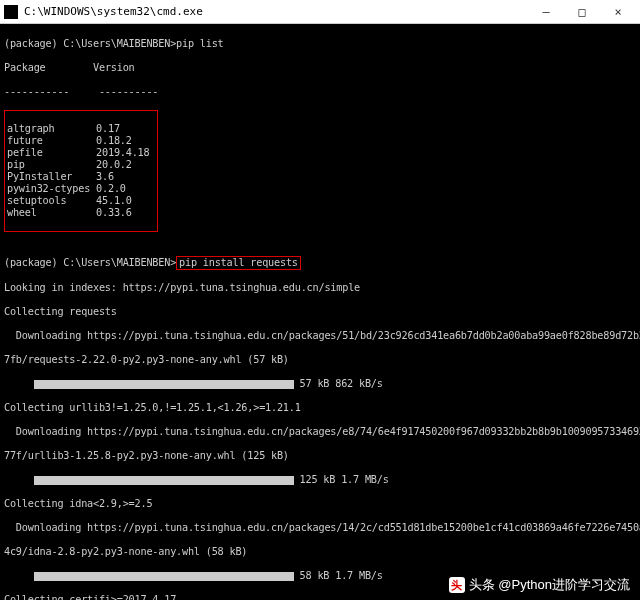  Describe the element at coordinates (320, 360) in the screenshot. I see `install-line: 7fb/requests-2.22.0-py2.py3-none-any.whl…` at that location.